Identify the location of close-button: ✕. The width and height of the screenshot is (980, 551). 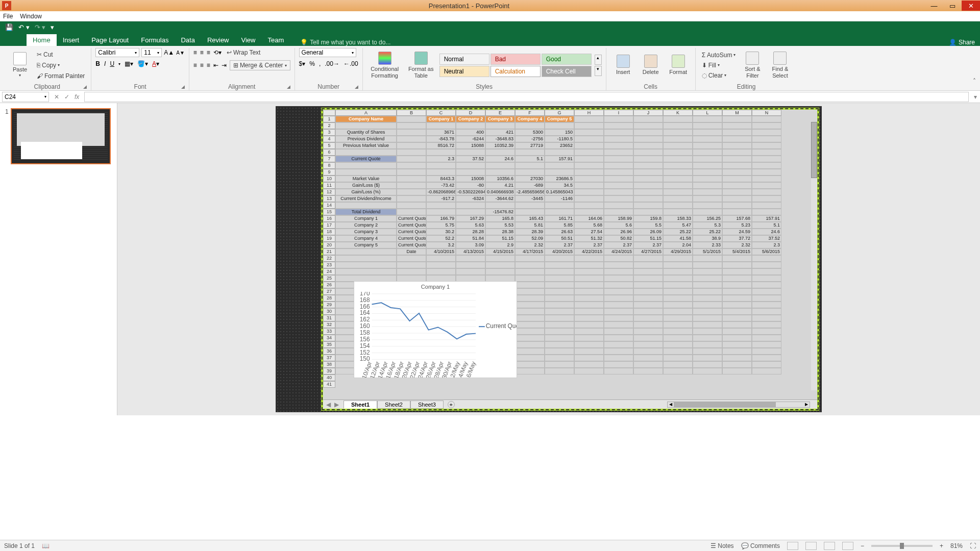
(971, 6).